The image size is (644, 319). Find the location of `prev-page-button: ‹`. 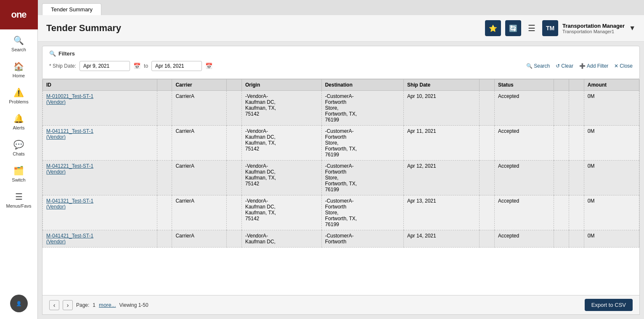

prev-page-button: ‹ is located at coordinates (54, 305).